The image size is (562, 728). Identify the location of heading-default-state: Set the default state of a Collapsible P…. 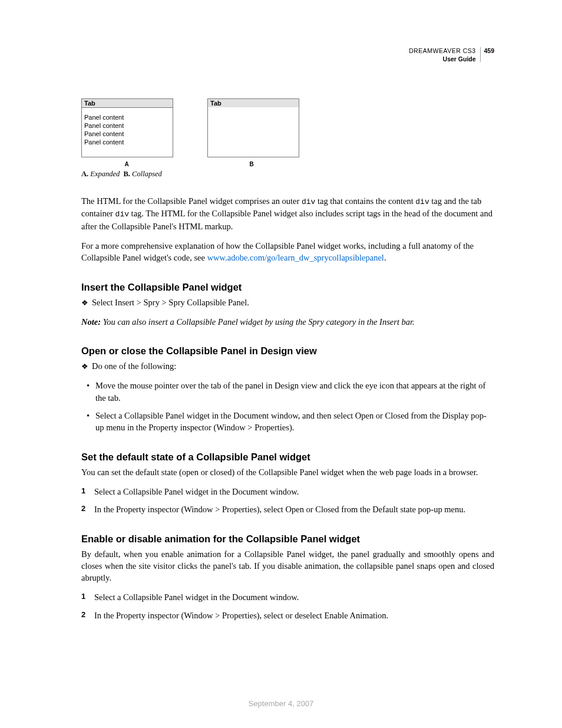
(287, 457).